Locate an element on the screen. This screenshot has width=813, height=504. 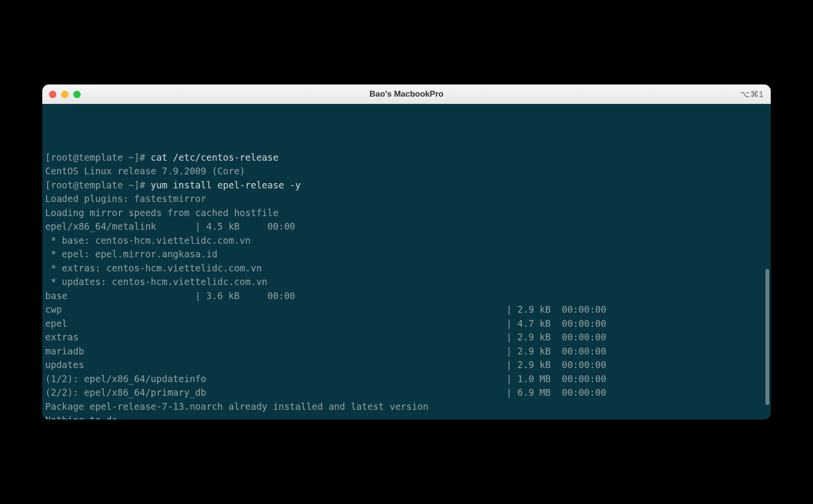
terminal-output-line: updates | 2.9 kB 00:00:00 is located at coordinates (406, 365).